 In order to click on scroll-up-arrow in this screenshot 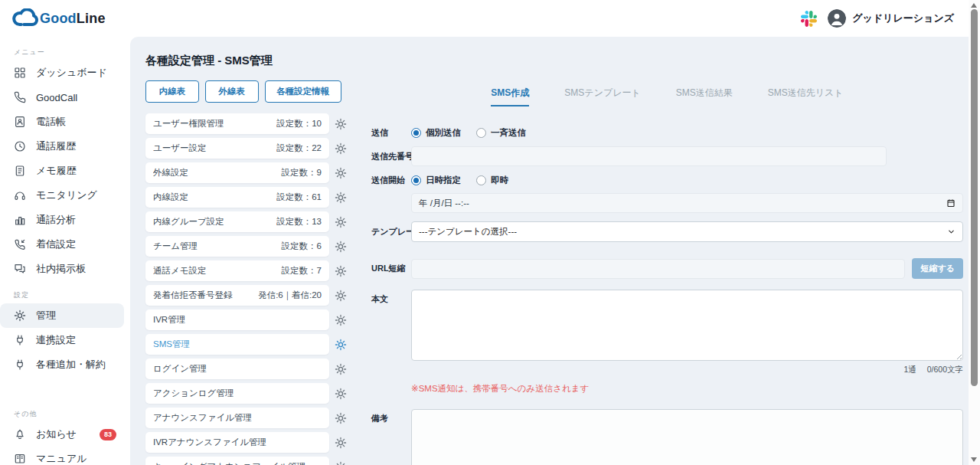, I will do `click(974, 5)`.